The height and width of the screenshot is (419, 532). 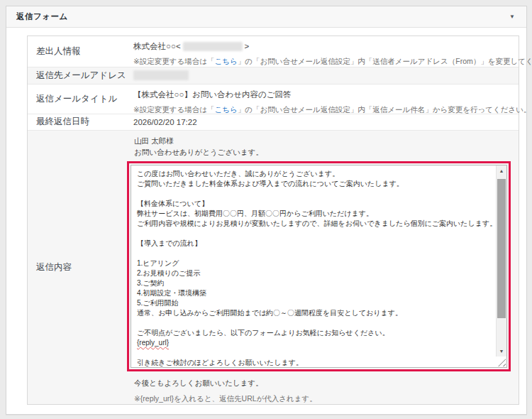 What do you see at coordinates (273, 122) in the screenshot?
I see `row-last-reply: 最終返信日時 2026/02/20 17:22` at bounding box center [273, 122].